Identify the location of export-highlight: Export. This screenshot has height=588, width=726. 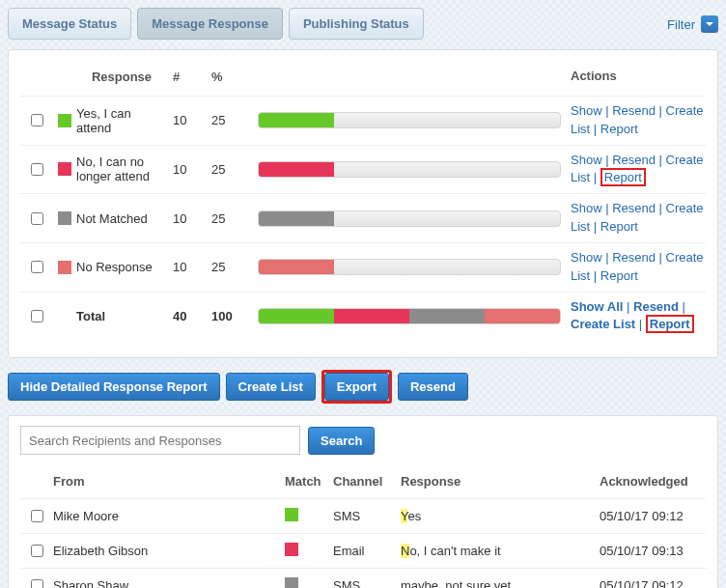
(357, 386).